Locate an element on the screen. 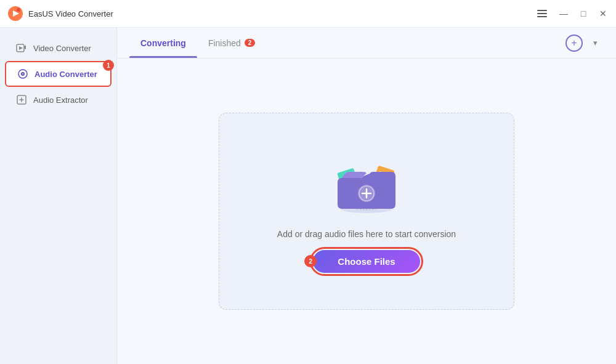 The height and width of the screenshot is (364, 616). sidebar-item-audio-converter: Audio Converter 1 is located at coordinates (58, 74).